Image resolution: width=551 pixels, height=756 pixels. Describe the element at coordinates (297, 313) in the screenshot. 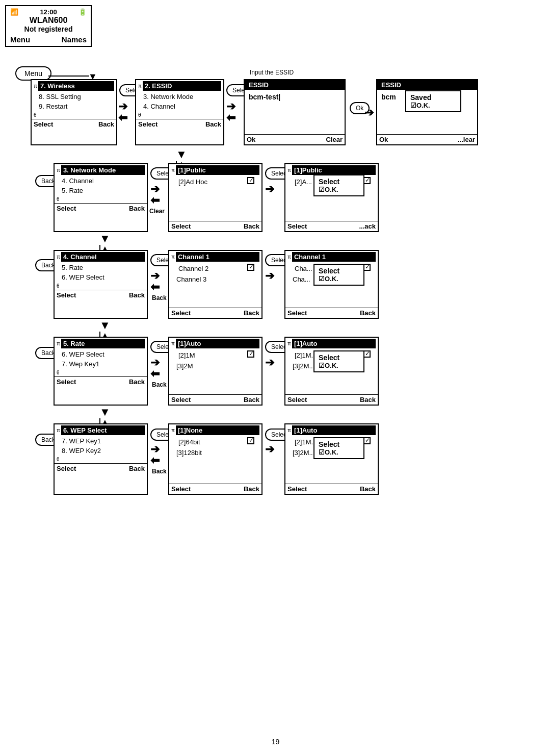

I see `ch-saved-select: Select` at that location.